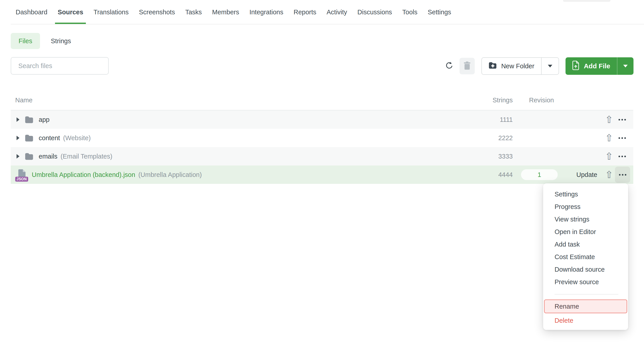 The height and width of the screenshot is (346, 644). What do you see at coordinates (410, 12) in the screenshot?
I see `nav-item-tools: Tools` at bounding box center [410, 12].